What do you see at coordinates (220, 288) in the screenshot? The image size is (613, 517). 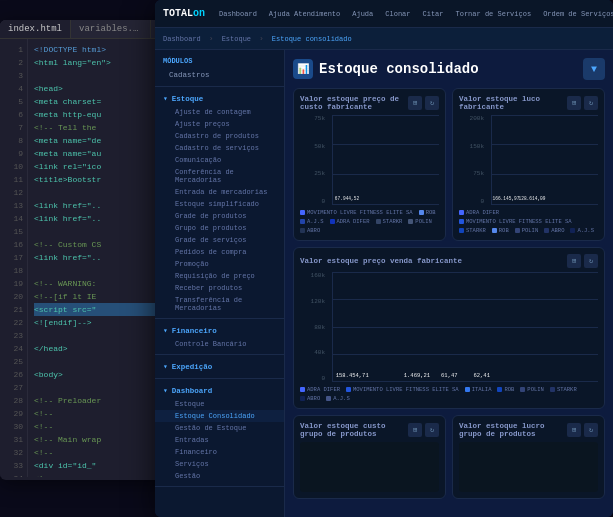 I see `sidebar-receber-produtos: Receber produtos` at bounding box center [220, 288].